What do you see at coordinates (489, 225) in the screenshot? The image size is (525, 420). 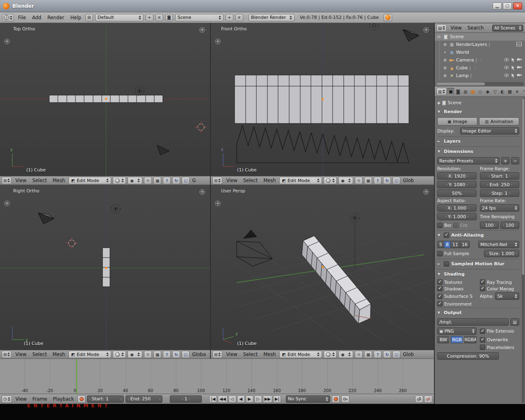 I see `remap-old-field: ‹100›` at bounding box center [489, 225].